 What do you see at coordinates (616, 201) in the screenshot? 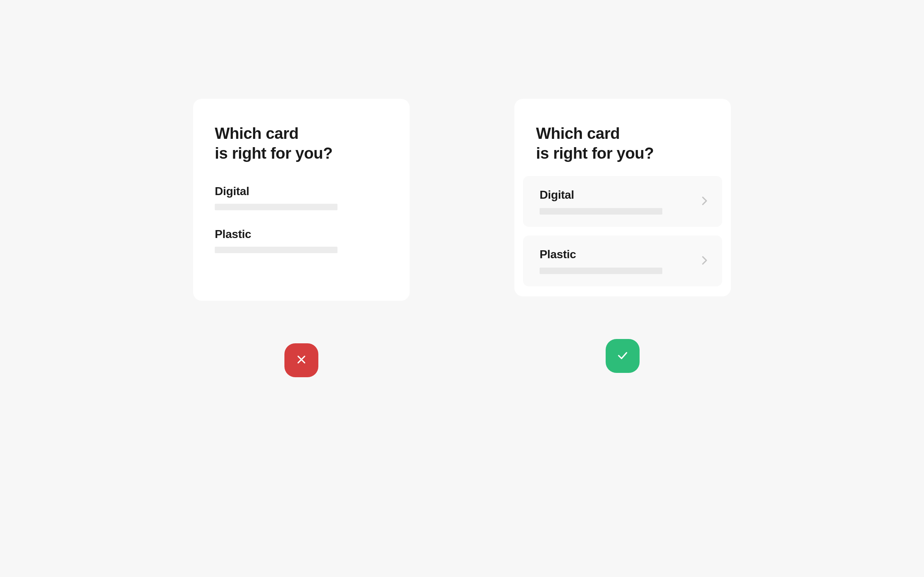
I see `option-content: Digital` at bounding box center [616, 201].